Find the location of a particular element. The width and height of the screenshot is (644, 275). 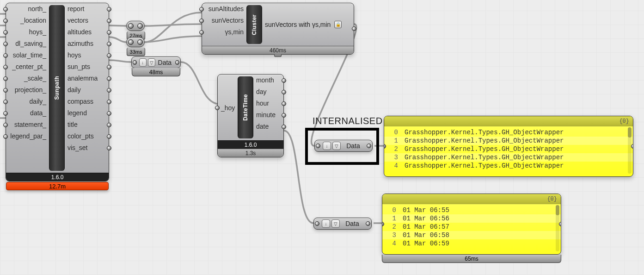

relay-2-time: 33ms is located at coordinates (136, 52).